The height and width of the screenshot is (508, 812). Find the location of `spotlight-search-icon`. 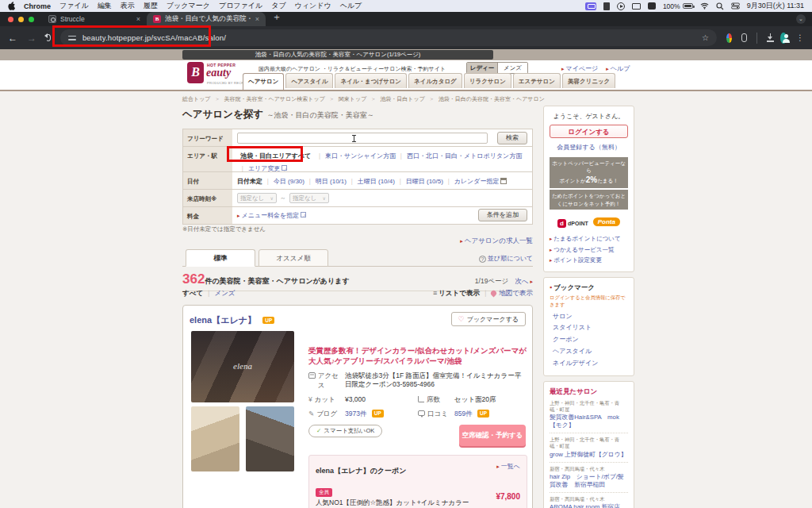

spotlight-search-icon is located at coordinates (720, 6).